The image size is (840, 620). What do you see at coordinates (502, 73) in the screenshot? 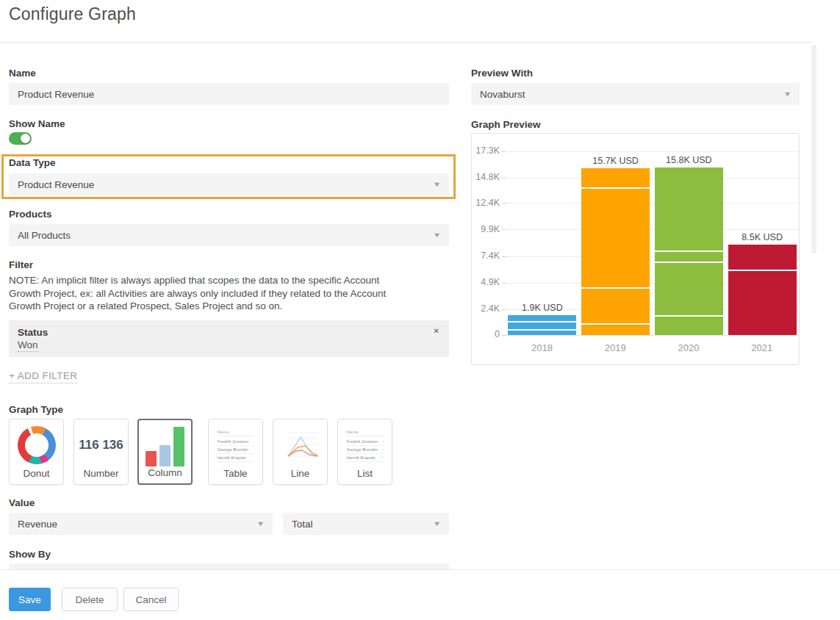
I see `preview-with-label: Preview With` at bounding box center [502, 73].